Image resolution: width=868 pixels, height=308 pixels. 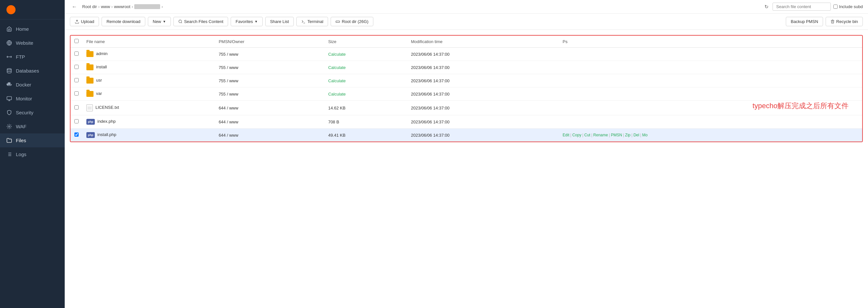 I want to click on del-action: Del, so click(x=636, y=135).